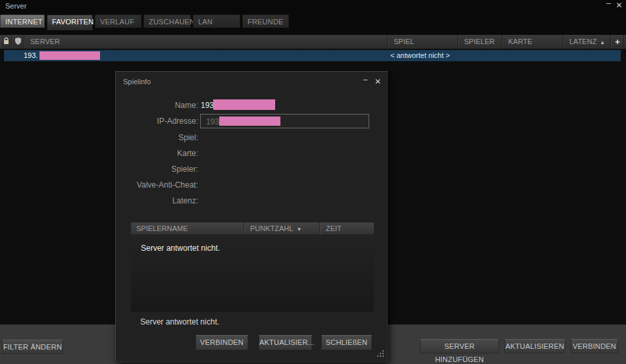 The image size is (626, 364). What do you see at coordinates (206, 42) in the screenshot?
I see `column-server: SERVER` at bounding box center [206, 42].